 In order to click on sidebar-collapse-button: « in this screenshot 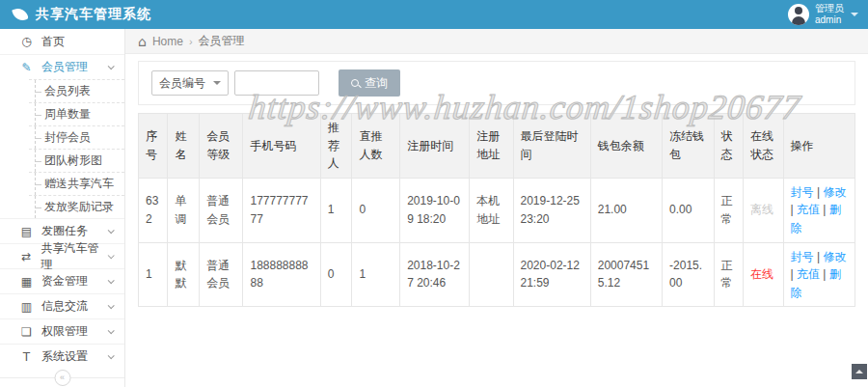, I will do `click(62, 378)`.